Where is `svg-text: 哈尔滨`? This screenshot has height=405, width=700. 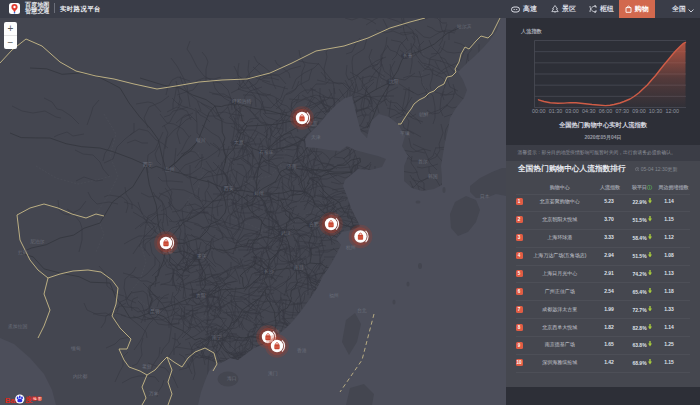
svg-text: 哈尔滨 is located at coordinates (464, 26).